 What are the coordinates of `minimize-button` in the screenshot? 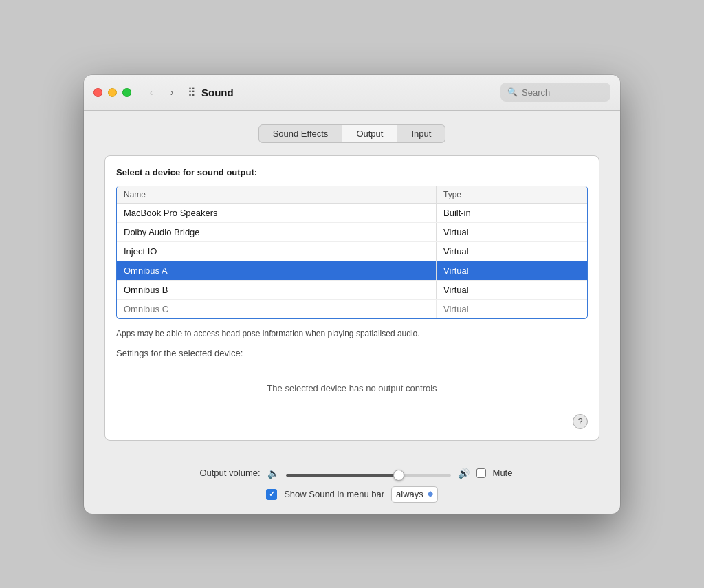 It's located at (113, 92).